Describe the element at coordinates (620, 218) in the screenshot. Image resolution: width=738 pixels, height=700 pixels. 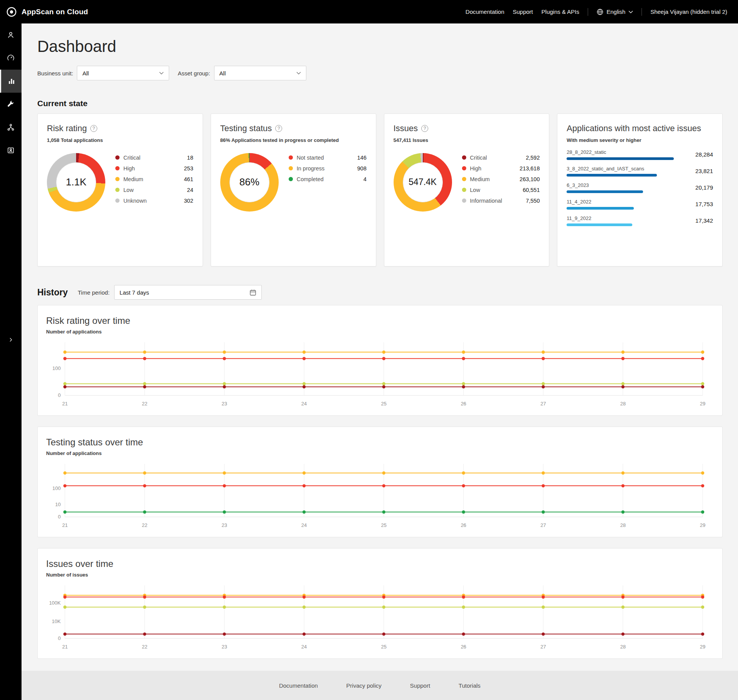
I see `top-app-name: 11_9_2022` at that location.